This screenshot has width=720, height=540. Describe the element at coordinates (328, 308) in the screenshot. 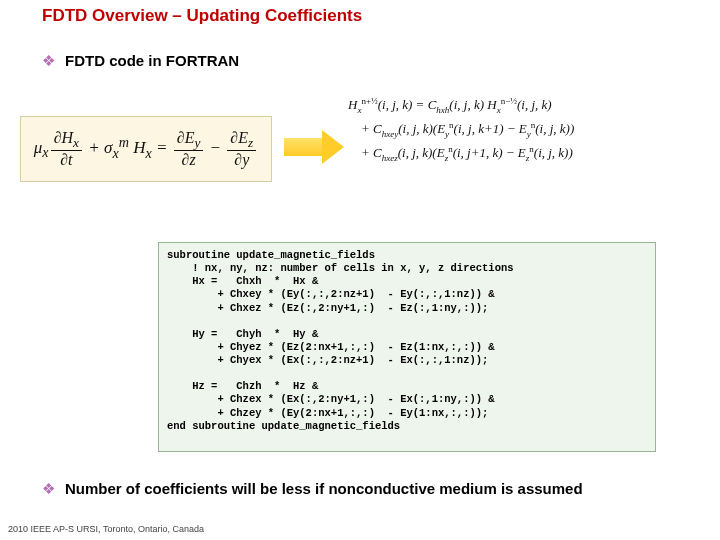

I see `code-line-4: + Chxez * (Ez(:,2:ny+1,:) - Ez(:,1:ny,:)…` at that location.